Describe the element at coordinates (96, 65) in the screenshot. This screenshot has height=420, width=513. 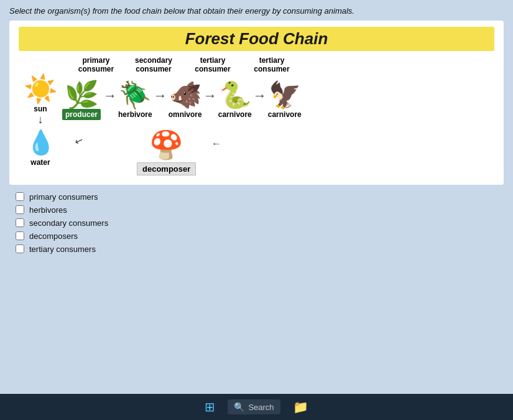
I see `label-primary-consumer: primary consumer` at that location.